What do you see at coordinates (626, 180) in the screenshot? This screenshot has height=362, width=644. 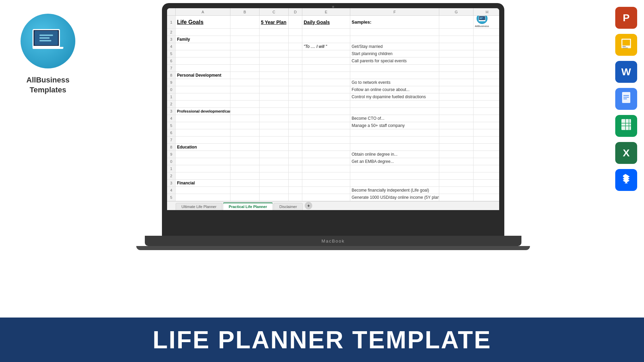 I see `dropbox-shape` at bounding box center [626, 180].